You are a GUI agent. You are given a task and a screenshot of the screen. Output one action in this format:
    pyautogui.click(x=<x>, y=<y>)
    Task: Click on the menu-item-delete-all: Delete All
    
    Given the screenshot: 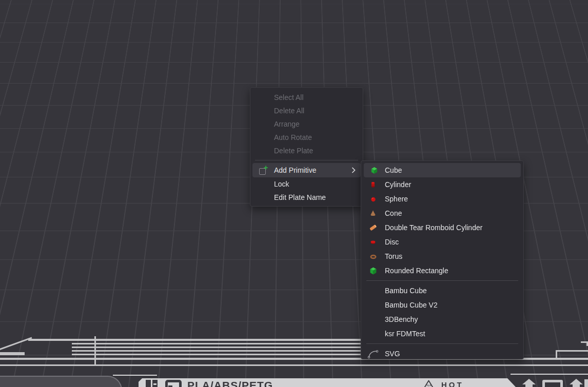 What is the action you would take?
    pyautogui.click(x=307, y=111)
    